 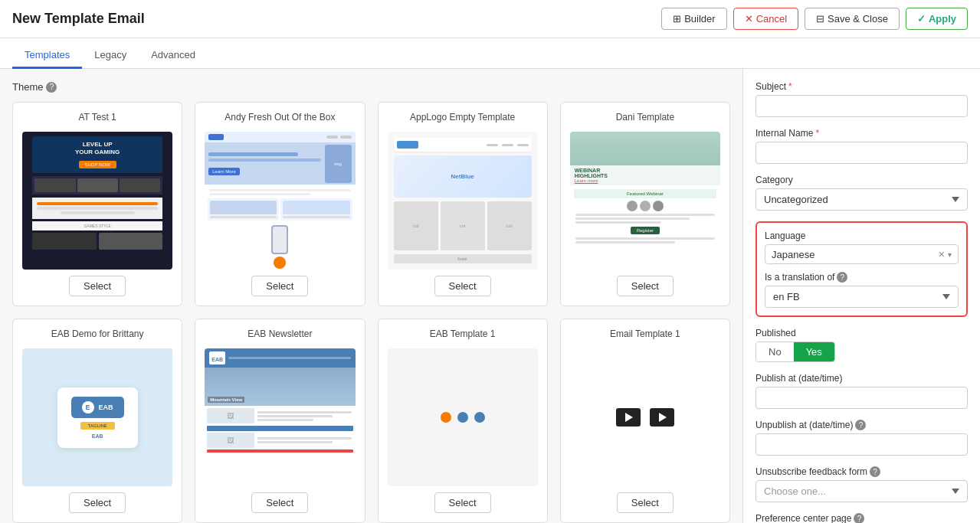 I want to click on cancel-button: Cancel, so click(x=766, y=18).